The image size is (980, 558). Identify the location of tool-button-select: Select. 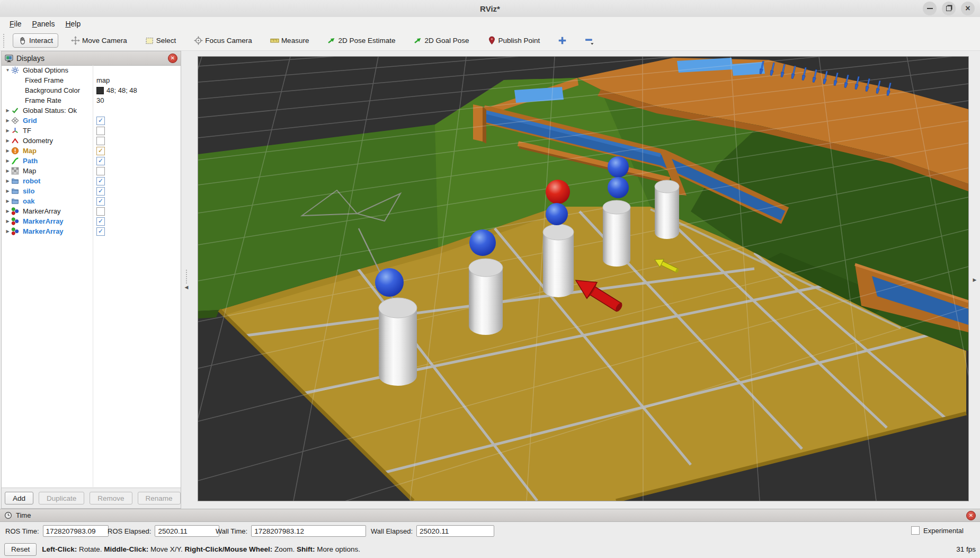
(161, 40).